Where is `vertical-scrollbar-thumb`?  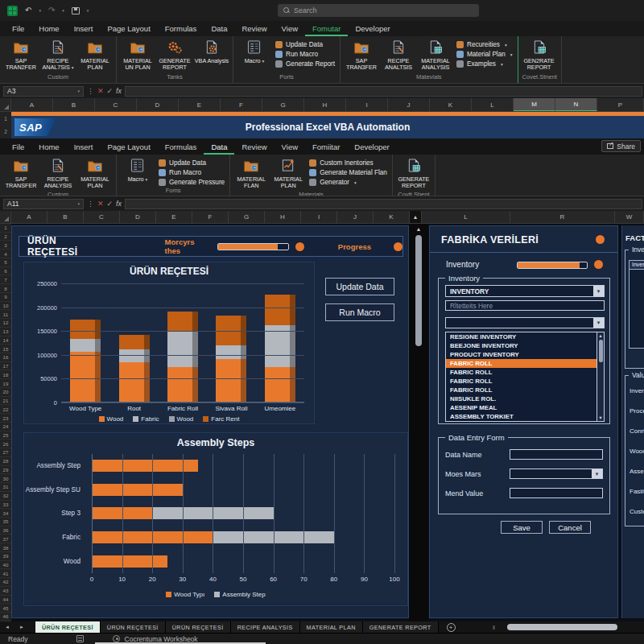
vertical-scrollbar-thumb is located at coordinates (419, 291).